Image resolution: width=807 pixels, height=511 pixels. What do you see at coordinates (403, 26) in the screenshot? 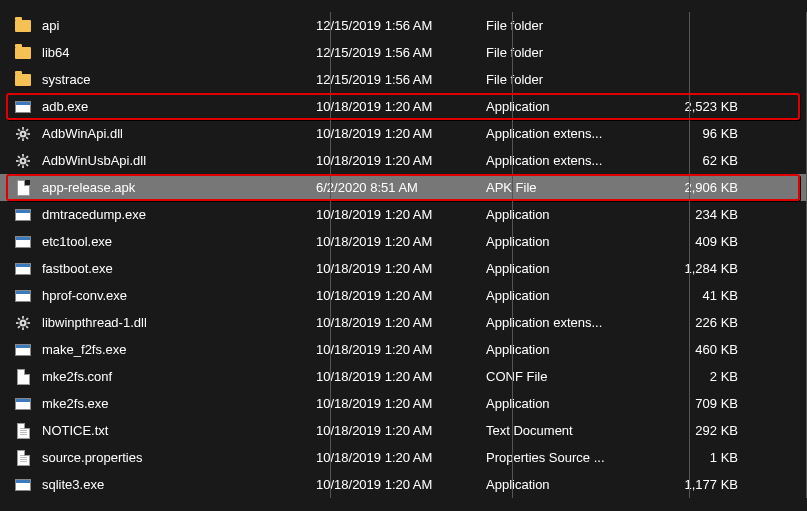
I see `file-row: api12/15/2019 1:56 AMFile folder` at bounding box center [403, 26].